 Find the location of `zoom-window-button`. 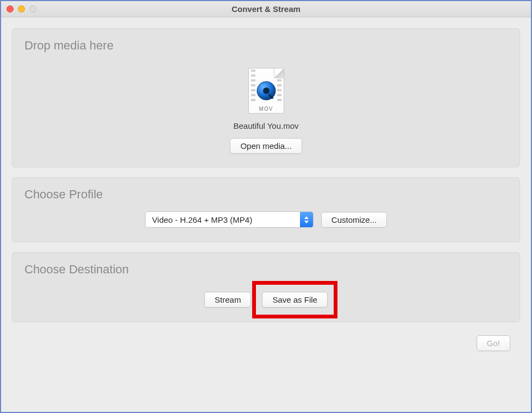

zoom-window-button is located at coordinates (33, 9).